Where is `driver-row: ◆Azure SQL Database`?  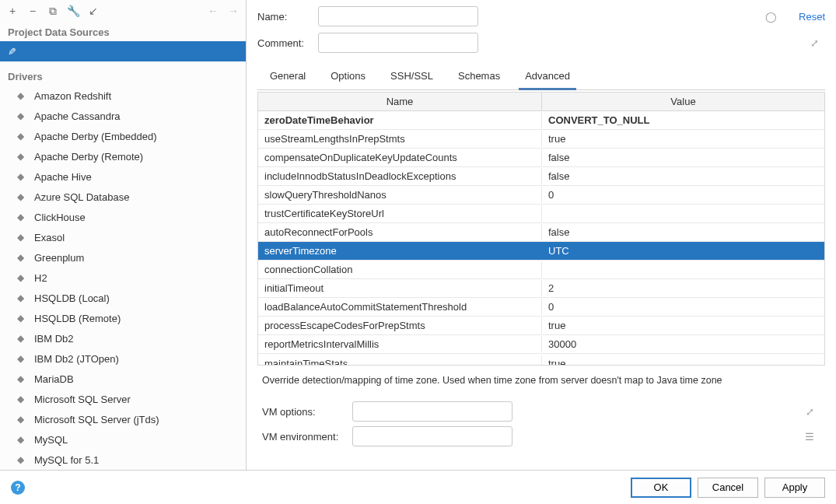 driver-row: ◆Azure SQL Database is located at coordinates (123, 197).